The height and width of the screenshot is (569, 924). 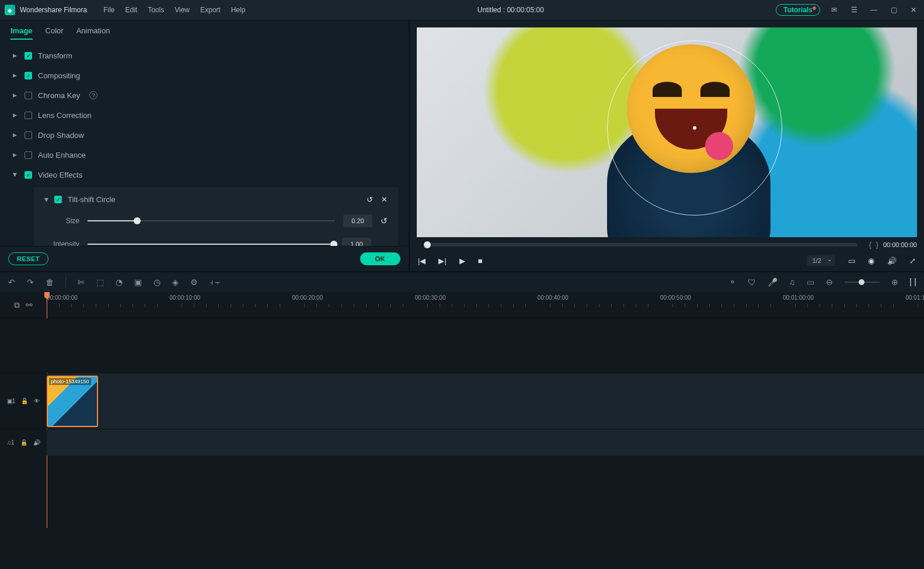 What do you see at coordinates (28, 76) in the screenshot?
I see `checkbox-compositing: ✓` at bounding box center [28, 76].